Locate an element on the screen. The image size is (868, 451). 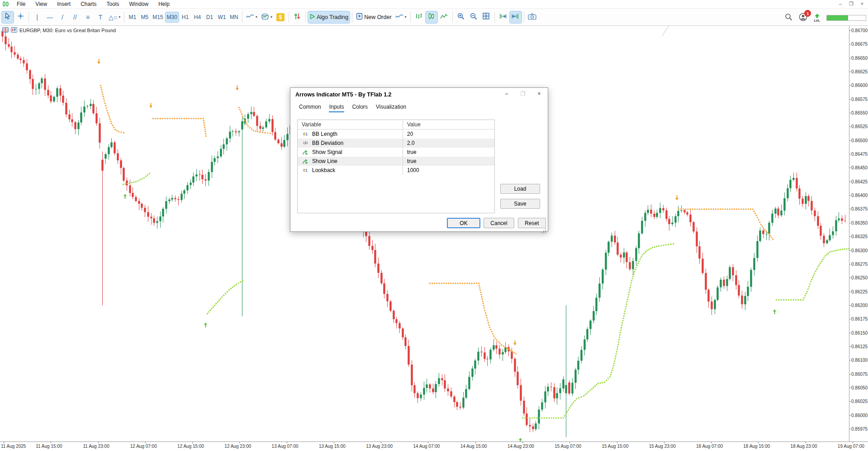
line-chart-mode-button is located at coordinates (444, 17).